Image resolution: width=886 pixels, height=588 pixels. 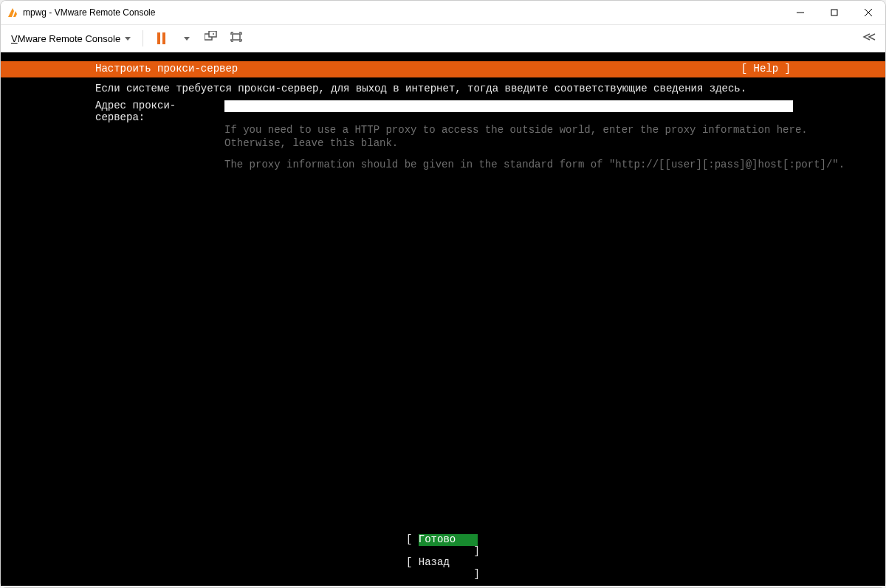 What do you see at coordinates (71, 38) in the screenshot?
I see `console-menu-button: VMware Remote Console` at bounding box center [71, 38].